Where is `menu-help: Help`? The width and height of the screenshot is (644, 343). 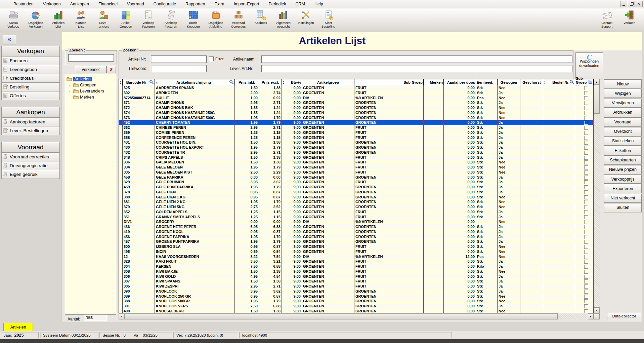
menu-help: Help is located at coordinates (319, 4).